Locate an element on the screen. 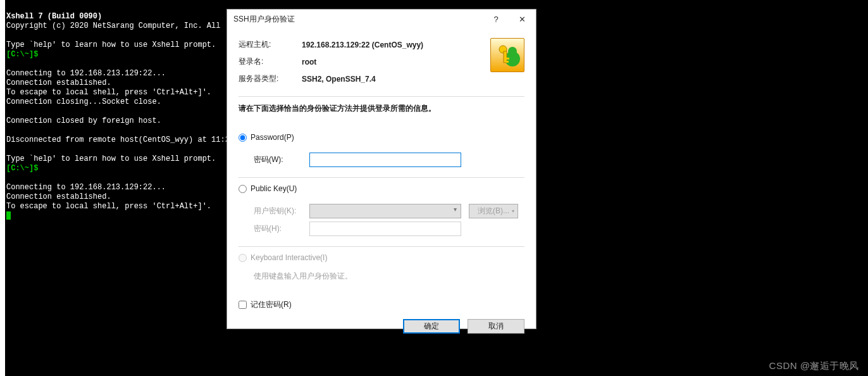  password-group: Password(P) 密码(W): is located at coordinates (381, 152).